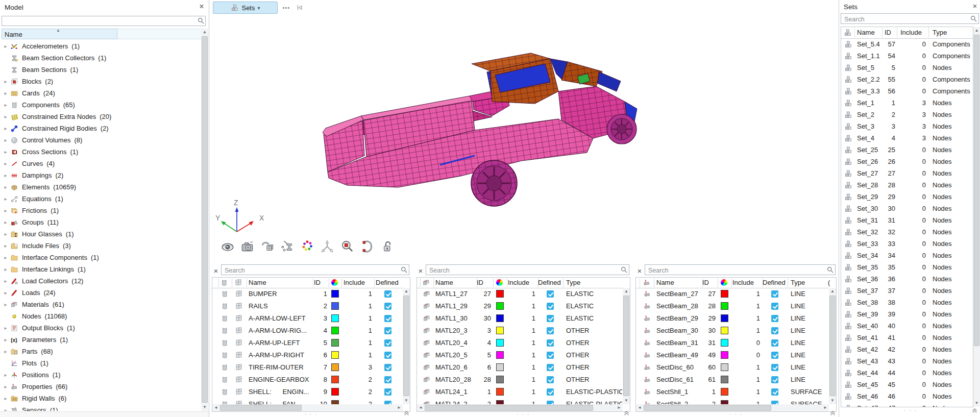  Describe the element at coordinates (101, 328) in the screenshot. I see `tree-item-output-blocks: ▸Output Blocks(1)` at that location.